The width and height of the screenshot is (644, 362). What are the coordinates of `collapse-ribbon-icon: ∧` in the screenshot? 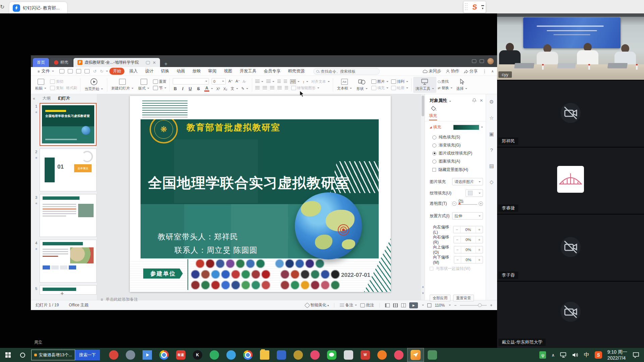 It's located at (492, 71).